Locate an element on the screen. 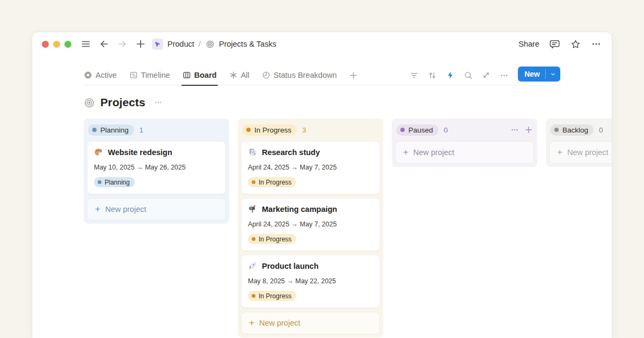 This screenshot has width=644, height=338. breadcrumb-page: Projects & Tasks is located at coordinates (248, 44).